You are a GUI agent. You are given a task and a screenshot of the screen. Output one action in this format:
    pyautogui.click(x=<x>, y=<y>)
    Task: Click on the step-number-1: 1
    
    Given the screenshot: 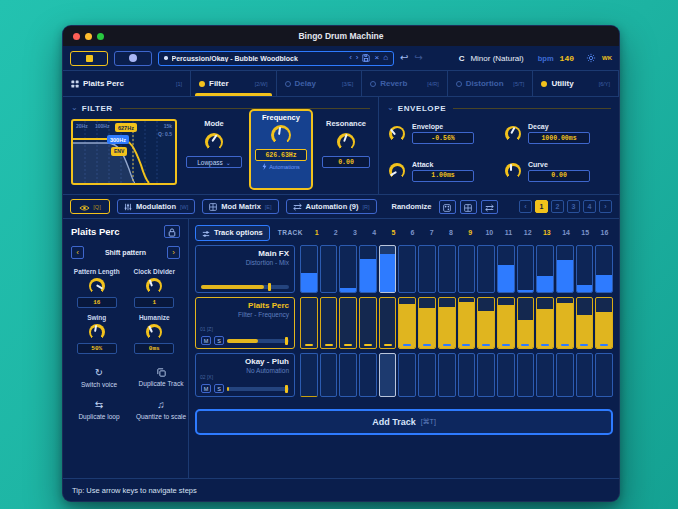 What is the action you would take?
    pyautogui.click(x=316, y=232)
    